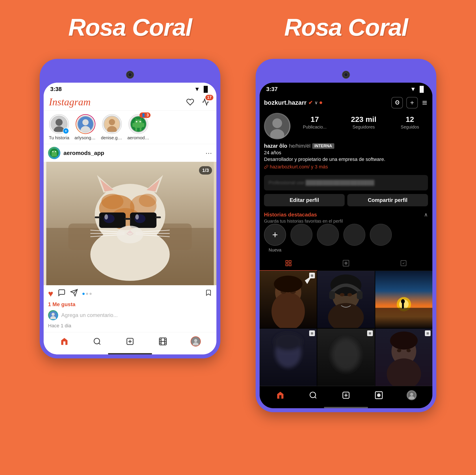 This screenshot has height=475, width=476. I want to click on bio-name-text: hazar ôîo, so click(275, 146).